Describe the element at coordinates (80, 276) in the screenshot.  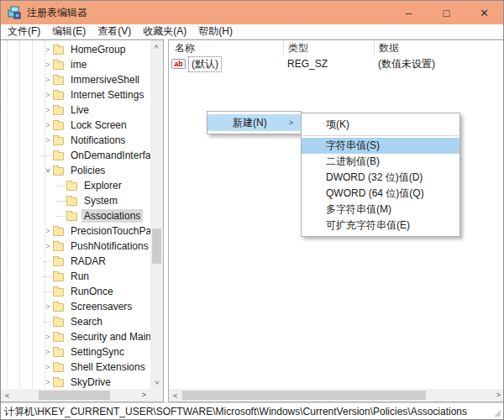
I see `tree-item-label: Run` at that location.